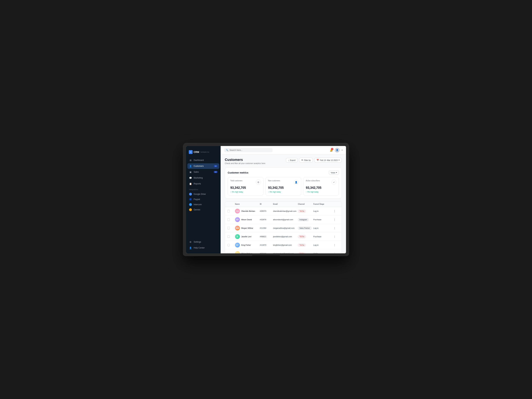 This screenshot has height=399, width=532. What do you see at coordinates (283, 227) in the screenshot?
I see `customers-table: Name ID Email Channel Funnel Stage OA Ol…` at bounding box center [283, 227].